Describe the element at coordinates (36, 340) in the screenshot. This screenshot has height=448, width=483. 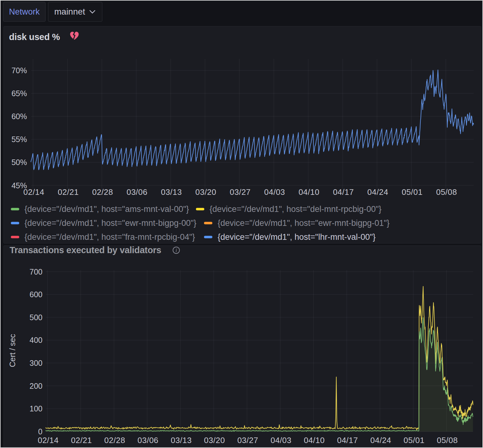
I see `svg-text: 400` at that location.